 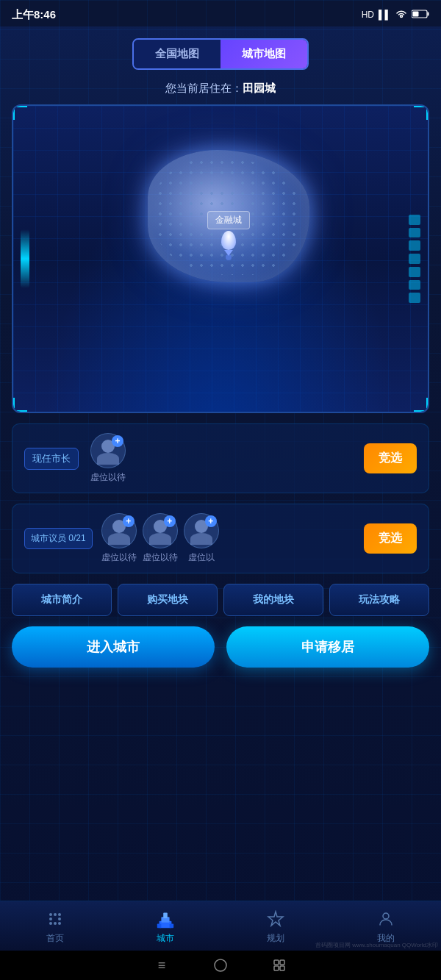 I want to click on nav-city: 城市, so click(x=165, y=926).